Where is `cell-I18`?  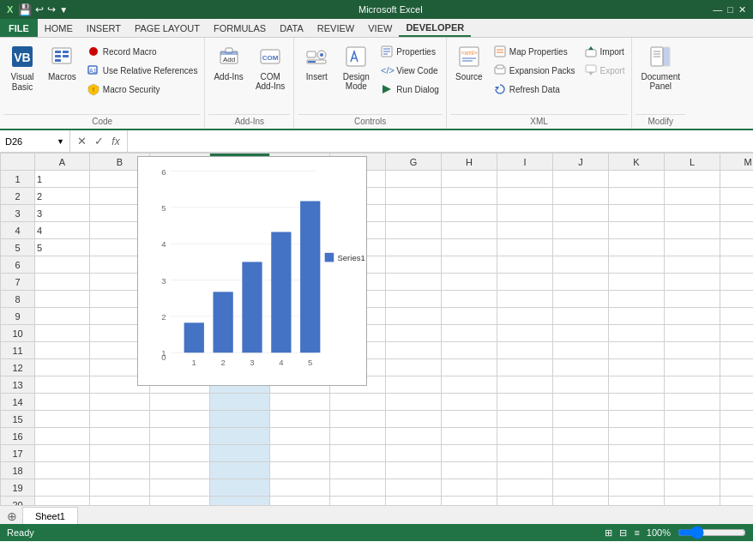
cell-I18 is located at coordinates (525, 471).